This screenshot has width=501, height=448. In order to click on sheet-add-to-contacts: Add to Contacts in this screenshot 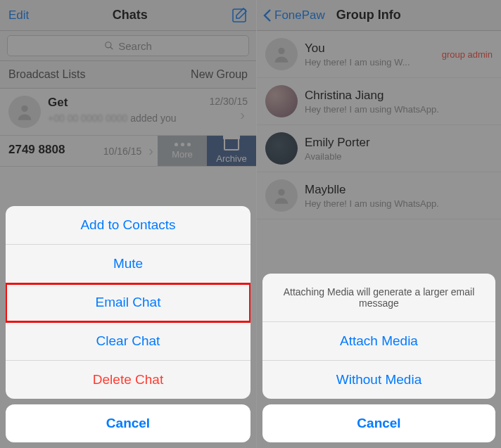, I will do `click(128, 225)`.